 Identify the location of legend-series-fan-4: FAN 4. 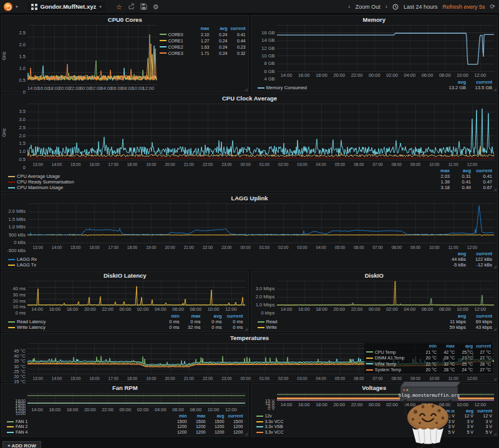
(87, 433).